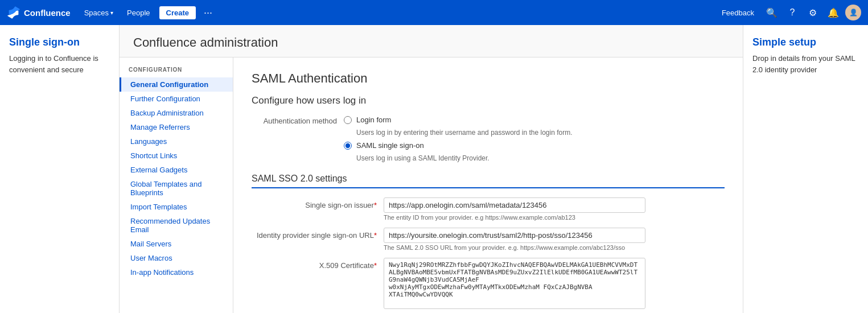 The height and width of the screenshot is (313, 868). What do you see at coordinates (99, 13) in the screenshot?
I see `spaces-menu: Spaces ▾` at bounding box center [99, 13].